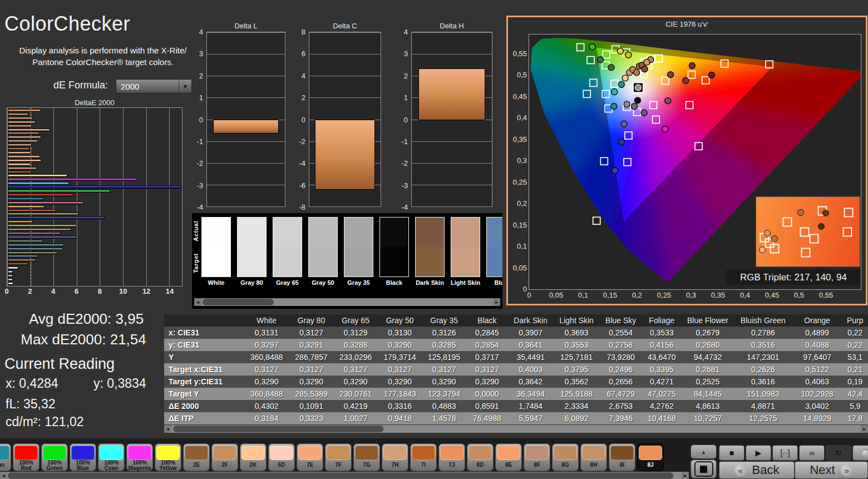  What do you see at coordinates (703, 469) in the screenshot?
I see `stop-measure-button` at bounding box center [703, 469].